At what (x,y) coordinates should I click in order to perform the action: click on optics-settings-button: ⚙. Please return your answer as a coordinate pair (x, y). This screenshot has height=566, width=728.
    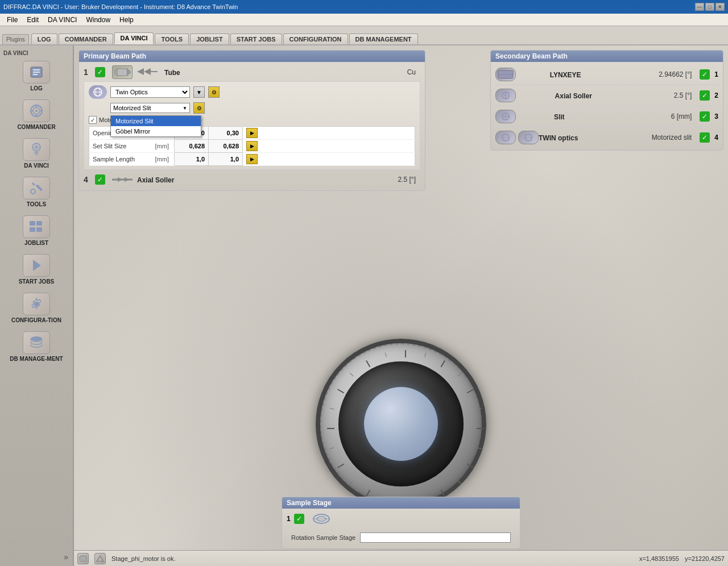
    Looking at the image, I should click on (214, 92).